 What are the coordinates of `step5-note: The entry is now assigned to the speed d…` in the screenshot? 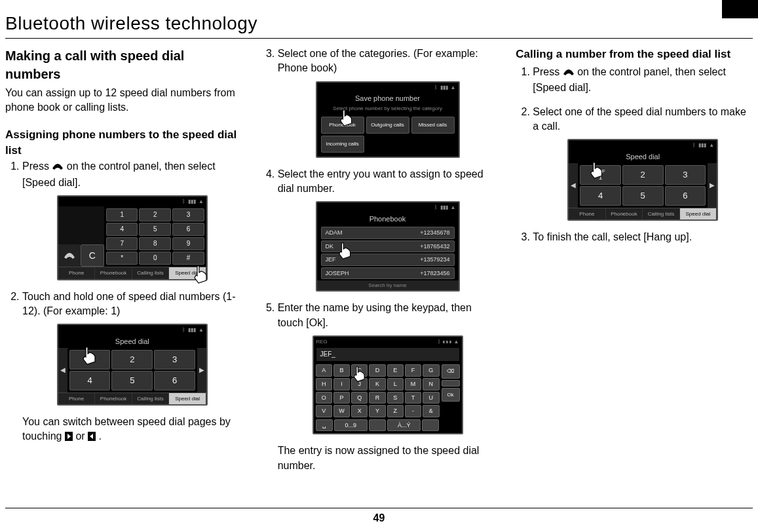 It's located at (388, 459).